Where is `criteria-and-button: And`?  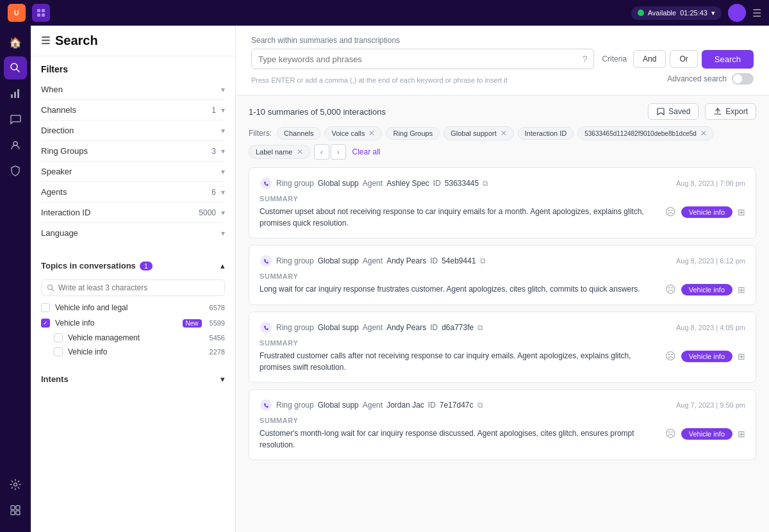
criteria-and-button: And is located at coordinates (650, 59).